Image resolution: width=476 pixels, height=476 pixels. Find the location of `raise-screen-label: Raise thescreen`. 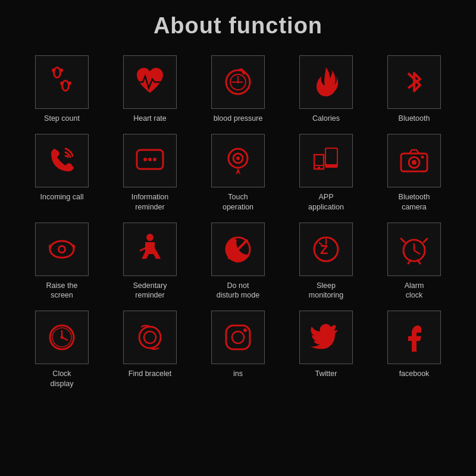

raise-screen-label: Raise thescreen is located at coordinates (62, 290).